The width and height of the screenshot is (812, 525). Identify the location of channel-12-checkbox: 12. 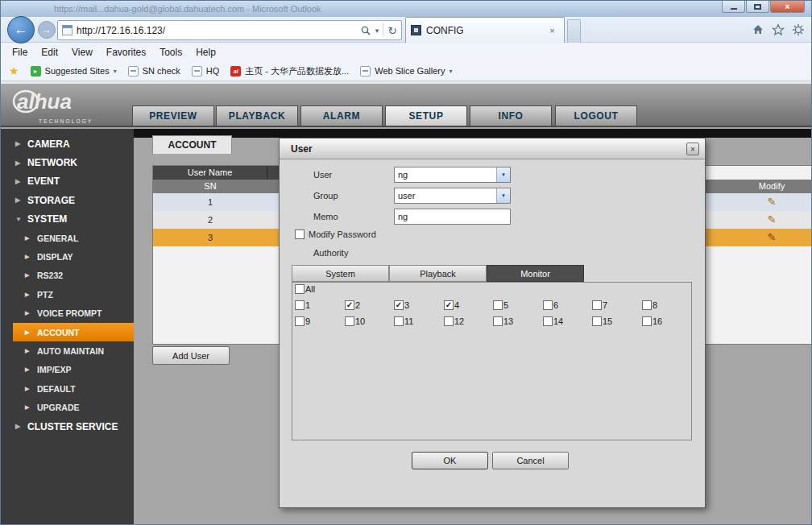
(454, 322).